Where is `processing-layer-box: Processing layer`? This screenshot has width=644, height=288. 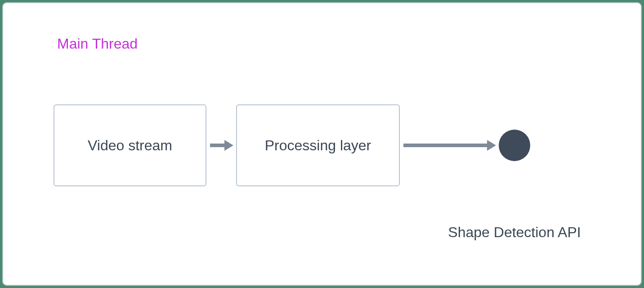
processing-layer-box: Processing layer is located at coordinates (318, 145).